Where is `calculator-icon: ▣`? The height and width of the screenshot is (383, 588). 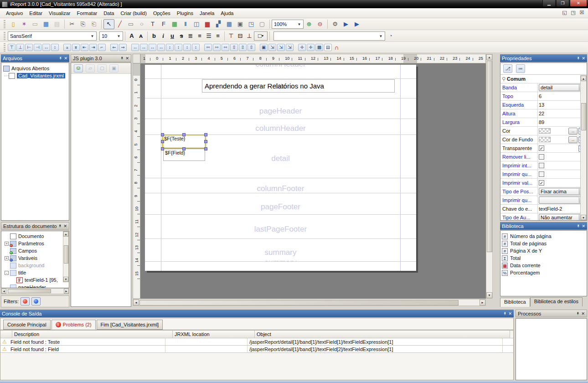
calculator-icon: ▣ is located at coordinates (240, 24).